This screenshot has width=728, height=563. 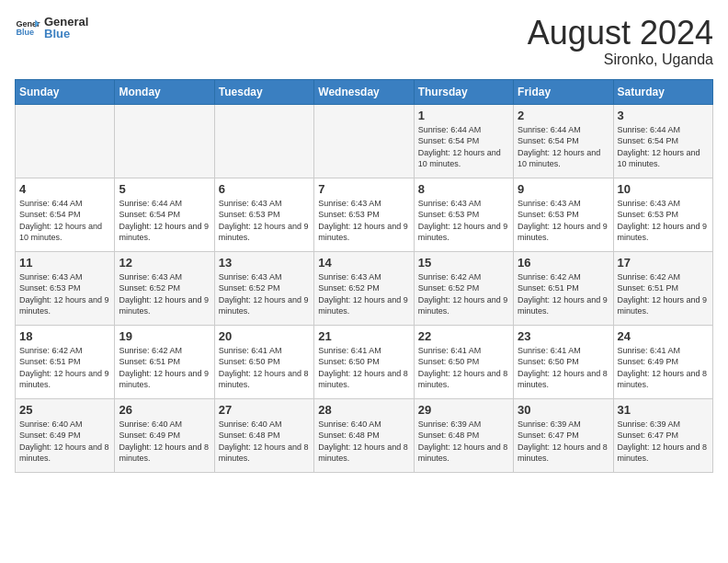 I want to click on day-number: 22, so click(x=463, y=337).